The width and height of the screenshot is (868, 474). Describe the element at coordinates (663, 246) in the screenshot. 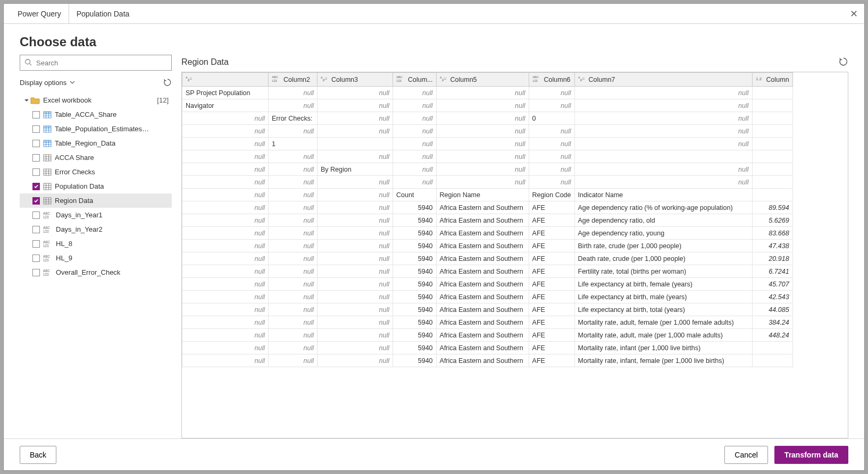

I see `table-cell: Birth rate, crude (per 1,000 people)` at that location.